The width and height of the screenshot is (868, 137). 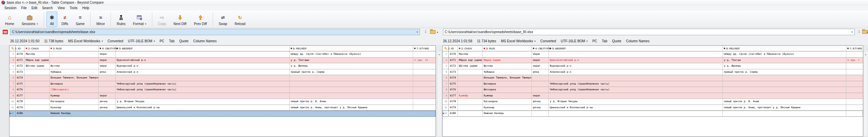 I want to click on cell: 4175, so click(x=453, y=84).